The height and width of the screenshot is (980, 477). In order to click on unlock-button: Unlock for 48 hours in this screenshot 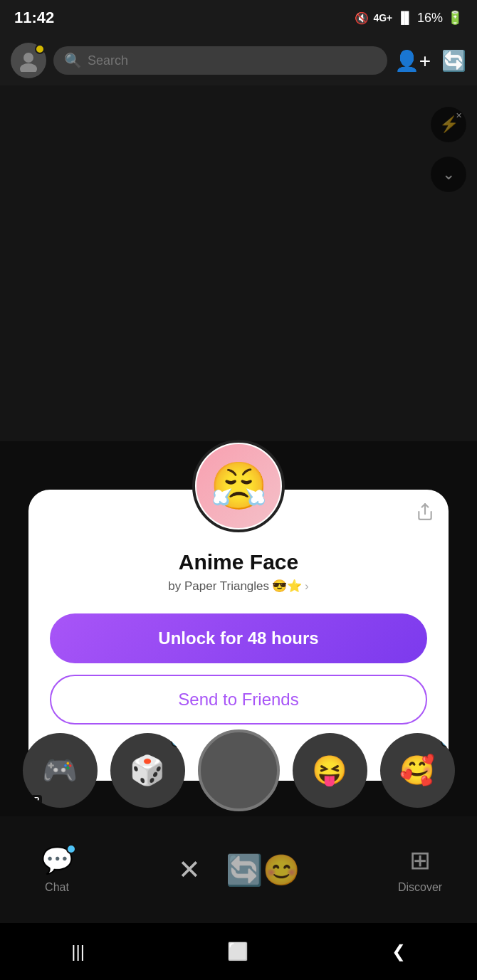, I will do `click(238, 638)`.